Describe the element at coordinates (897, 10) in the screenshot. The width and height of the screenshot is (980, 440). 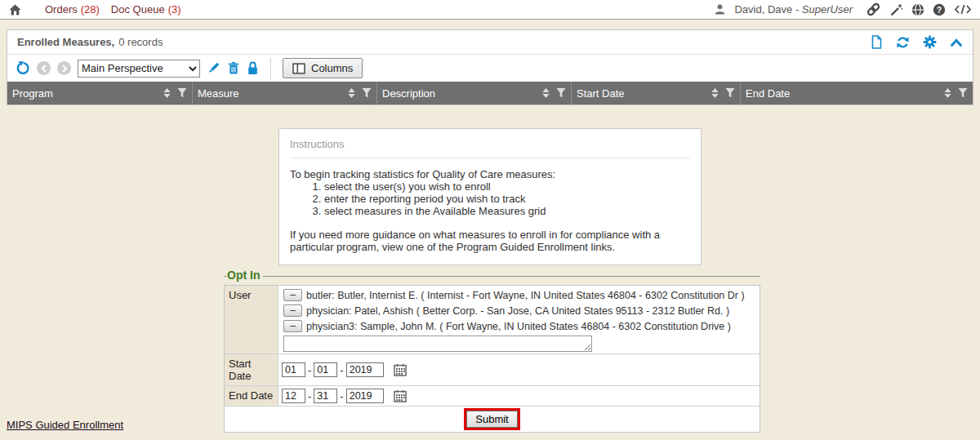
I see `wand-icon` at that location.